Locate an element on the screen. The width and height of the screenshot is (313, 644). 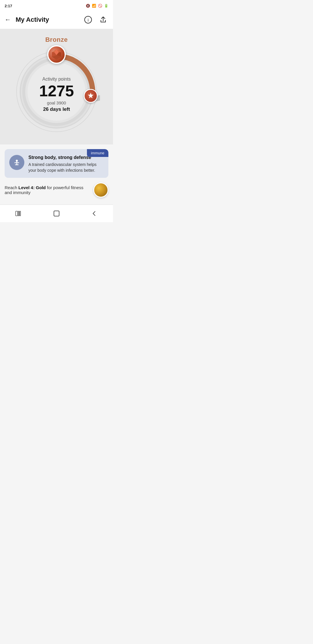
info-card: immune Strong body, strong defense A tra… is located at coordinates (57, 164).